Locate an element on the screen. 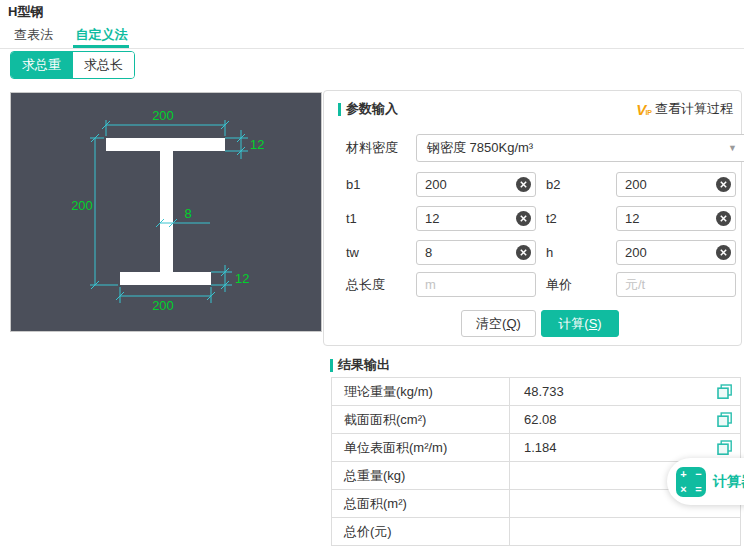 This screenshot has height=555, width=744. bottom-flange is located at coordinates (166, 278).